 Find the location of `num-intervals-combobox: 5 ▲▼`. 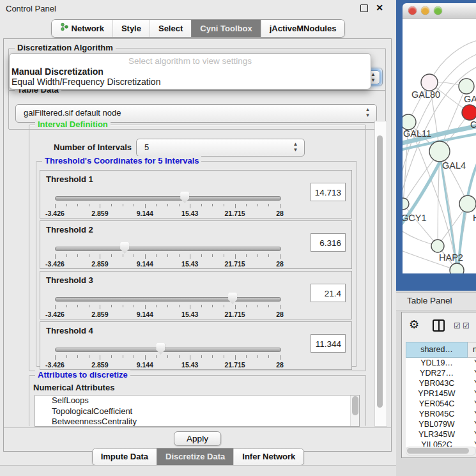

num-intervals-combobox: 5 ▲▼ is located at coordinates (220, 148).